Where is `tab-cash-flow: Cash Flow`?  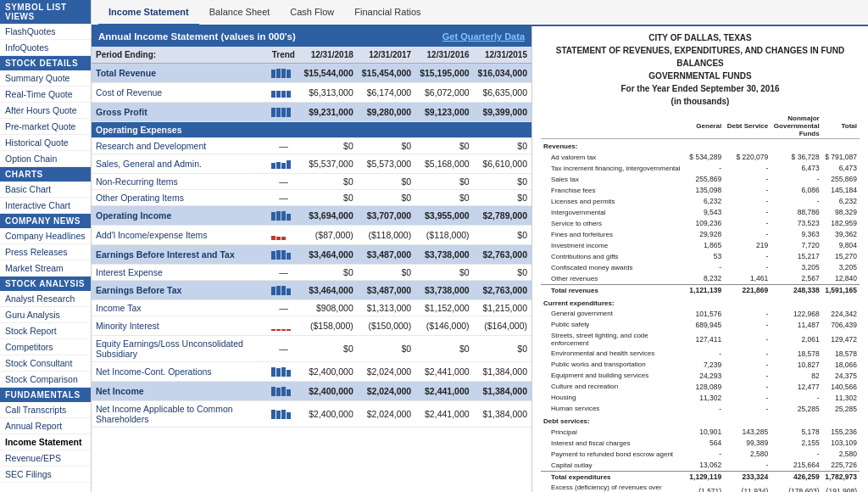 tab-cash-flow: Cash Flow is located at coordinates (312, 14).